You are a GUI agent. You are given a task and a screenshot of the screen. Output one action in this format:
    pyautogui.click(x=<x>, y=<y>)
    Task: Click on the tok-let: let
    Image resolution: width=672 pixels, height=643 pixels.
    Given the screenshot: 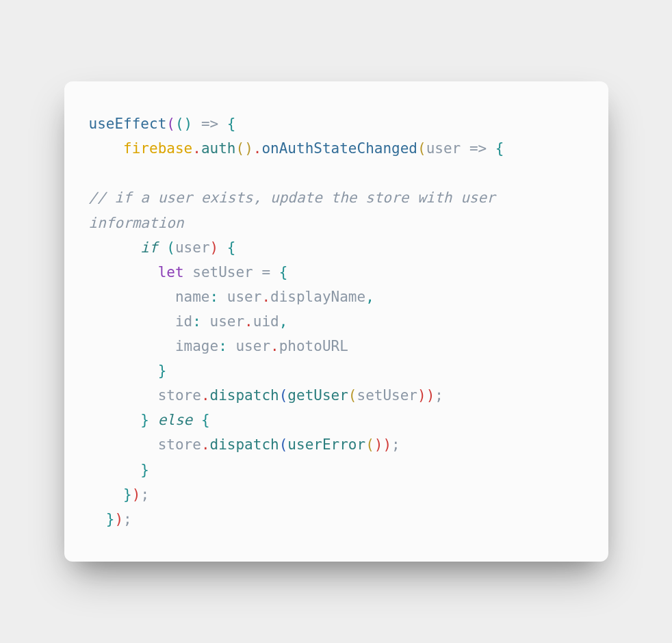 What is the action you would take?
    pyautogui.click(x=171, y=272)
    